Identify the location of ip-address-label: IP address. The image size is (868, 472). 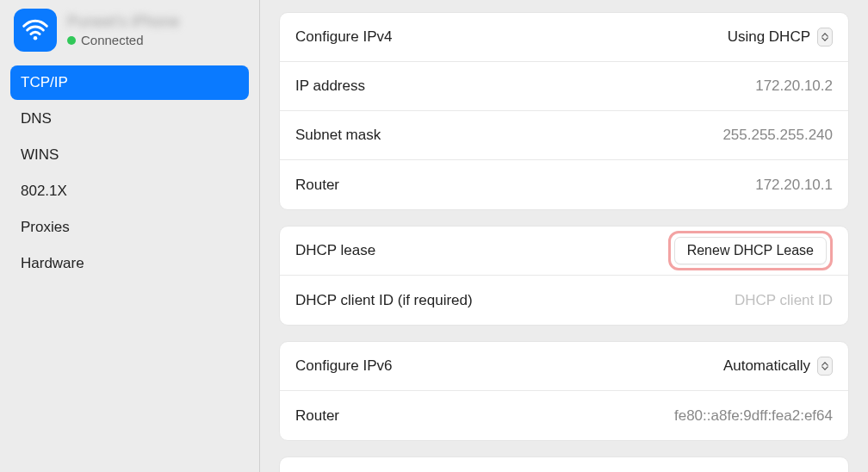
(331, 86).